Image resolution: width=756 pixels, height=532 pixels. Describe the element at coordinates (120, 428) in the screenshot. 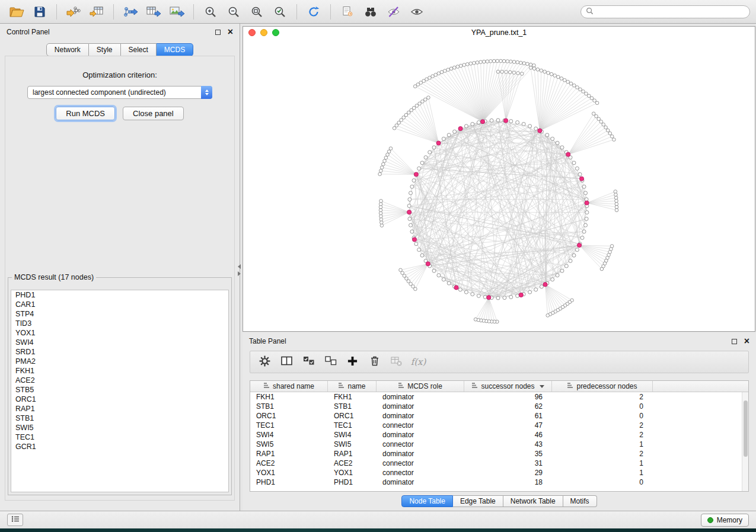

I see `mcds-result-item: SWI5` at that location.